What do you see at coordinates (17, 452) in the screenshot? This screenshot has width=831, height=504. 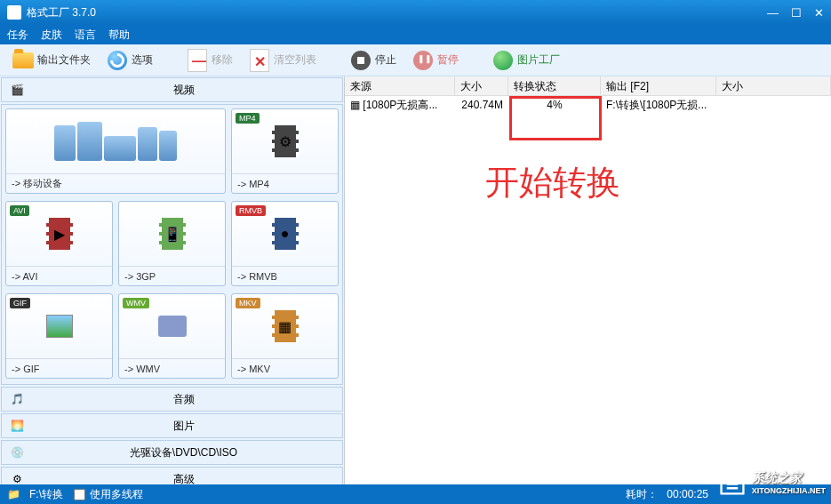 I see `disc-category-icon: 💿` at bounding box center [17, 452].